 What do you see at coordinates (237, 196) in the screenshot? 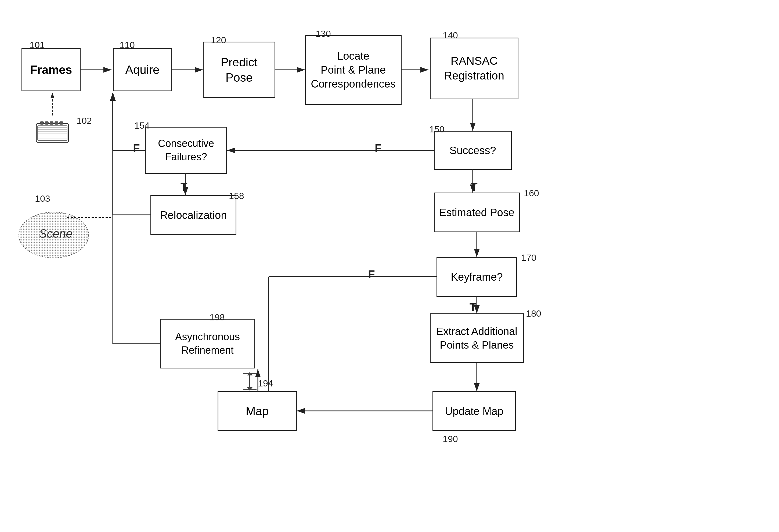
I see `ref-158: 158` at bounding box center [237, 196].